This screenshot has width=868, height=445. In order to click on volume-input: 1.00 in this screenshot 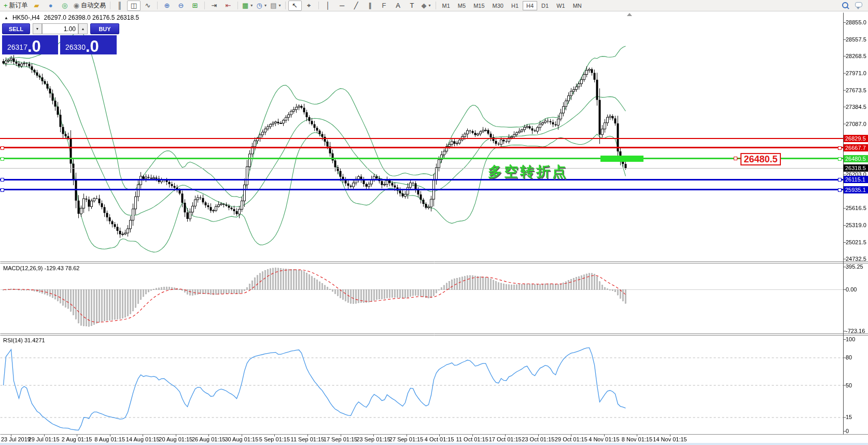, I will do `click(60, 29)`.